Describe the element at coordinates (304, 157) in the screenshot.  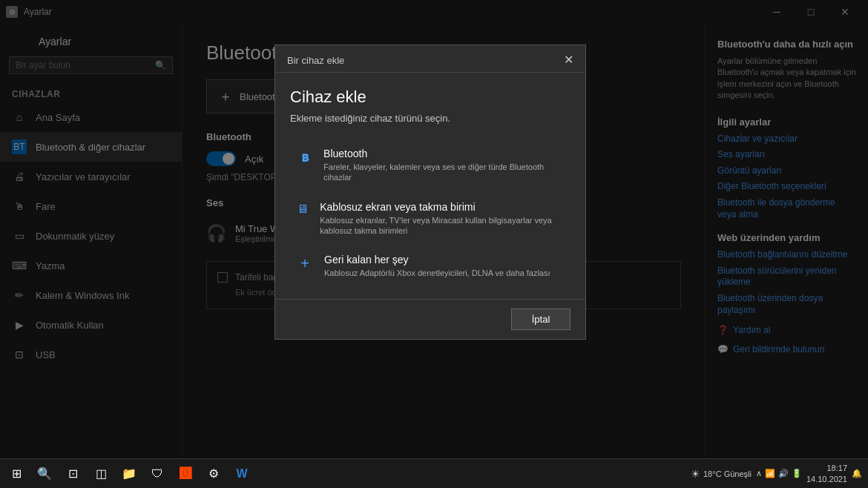
I see `bluetooth-option-icon: ʙ` at that location.